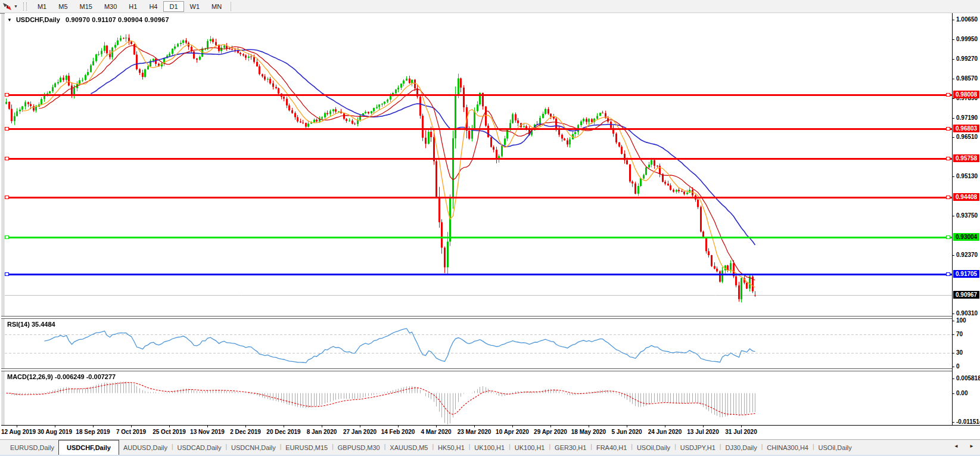 The image size is (980, 456). I want to click on tool-dropdown-arrow: ▼, so click(15, 6).